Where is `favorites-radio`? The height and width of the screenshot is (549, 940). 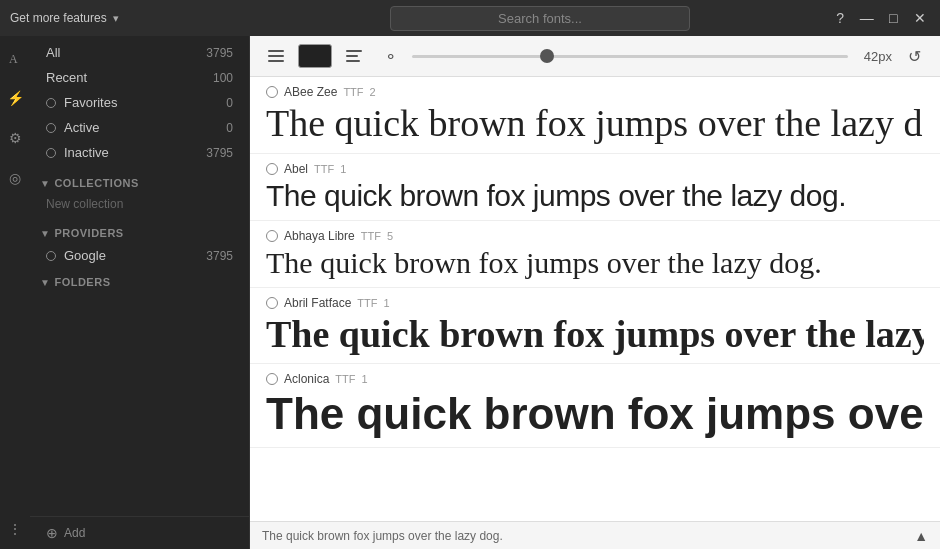
favorites-radio is located at coordinates (51, 103).